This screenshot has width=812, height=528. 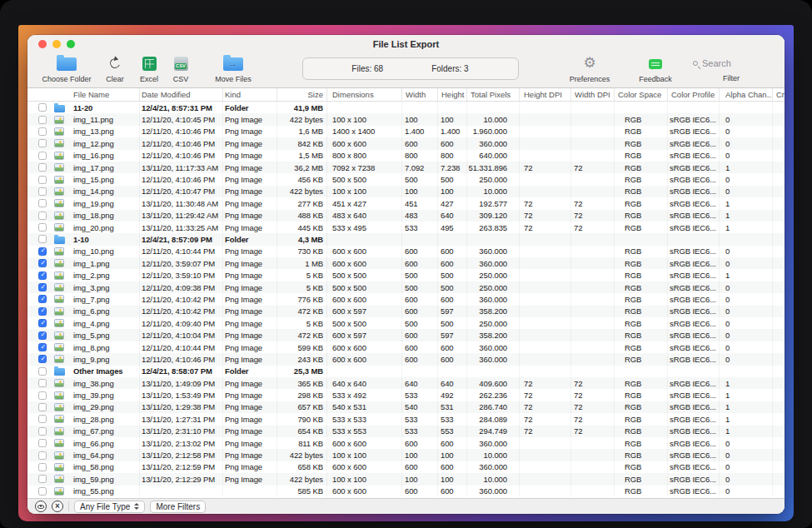 I want to click on table-row: img_20.png 13/11/20, 11:33:25 AM Png Ima…, so click(x=406, y=227).